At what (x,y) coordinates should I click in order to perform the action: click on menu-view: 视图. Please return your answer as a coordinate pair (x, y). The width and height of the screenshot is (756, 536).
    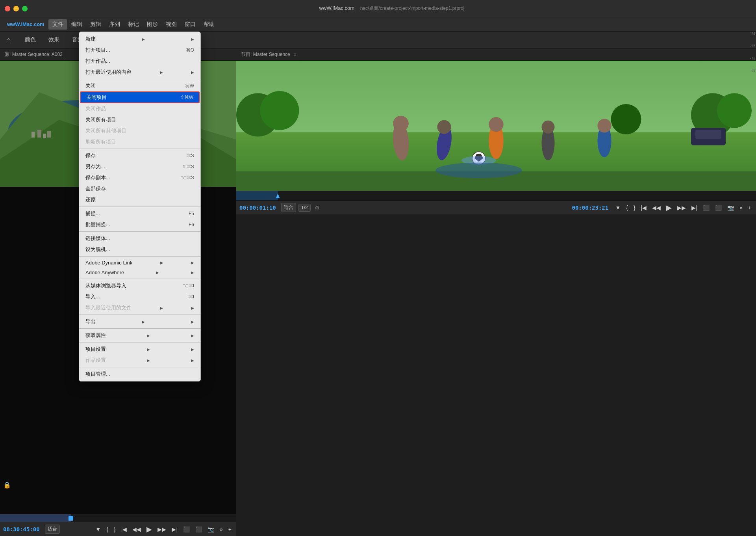
    Looking at the image, I should click on (171, 24).